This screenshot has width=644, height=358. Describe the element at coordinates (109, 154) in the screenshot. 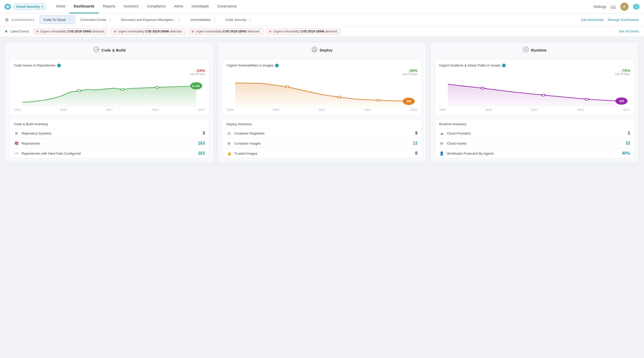

I see `hard-fails-label: Repositories with Hard Fails Configured` at that location.